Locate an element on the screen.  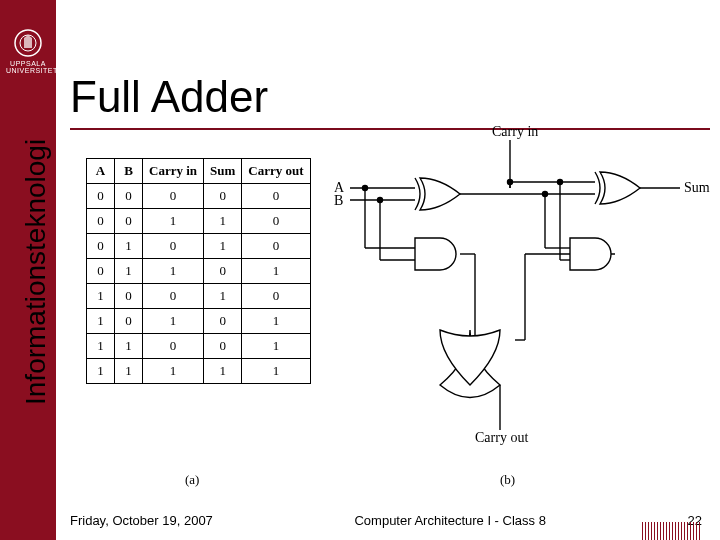
slide-title: Full Adder is located at coordinates (169, 97).